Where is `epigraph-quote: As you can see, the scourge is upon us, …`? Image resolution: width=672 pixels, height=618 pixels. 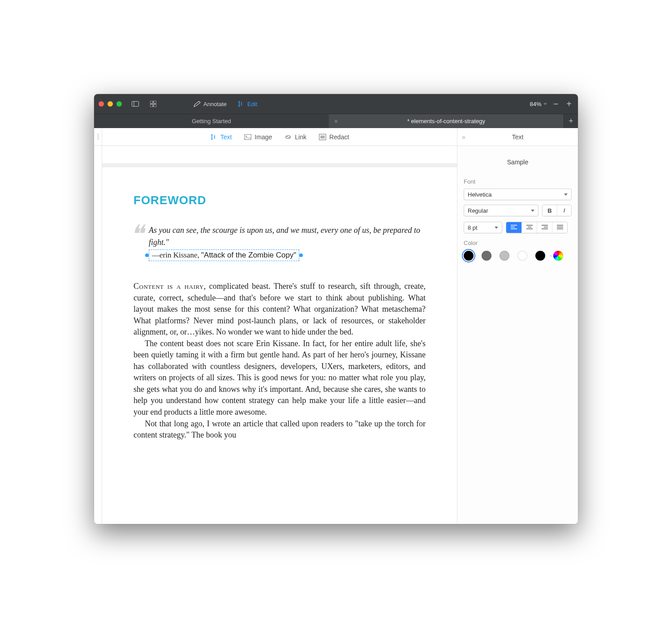
epigraph-quote: As you can see, the scourge is upon us, … is located at coordinates (287, 236).